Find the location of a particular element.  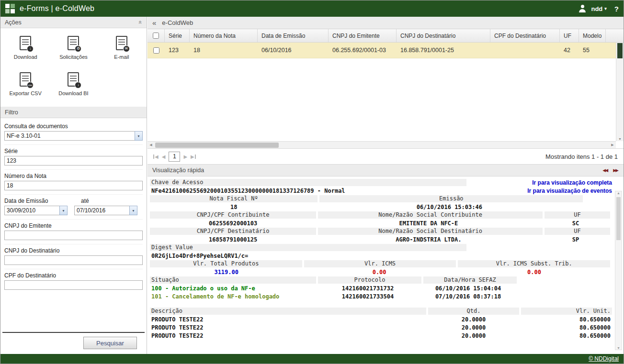

search-button: Pesquisar is located at coordinates (110, 343).